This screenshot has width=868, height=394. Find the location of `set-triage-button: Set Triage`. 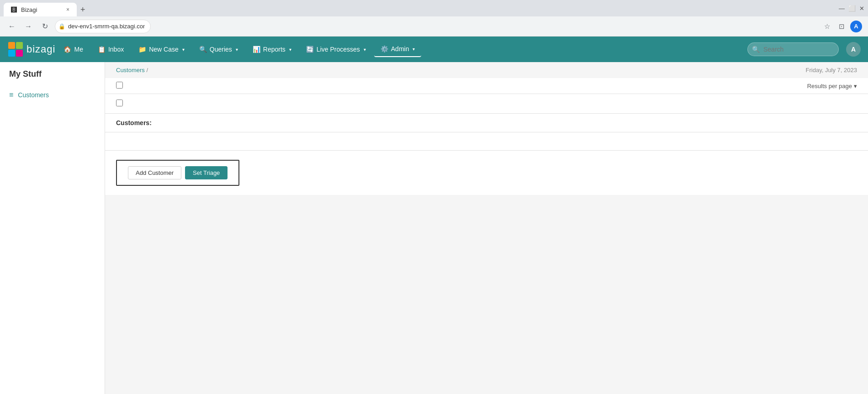

set-triage-button: Set Triage is located at coordinates (206, 173).